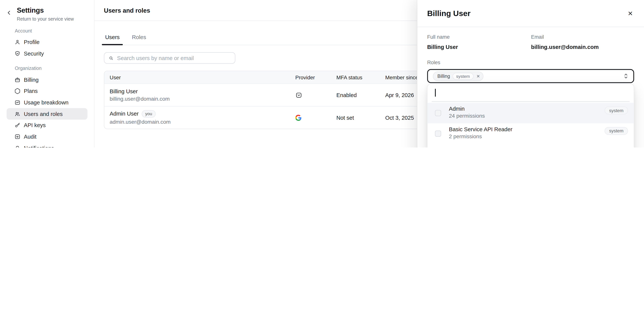 This screenshot has height=321, width=644. Describe the element at coordinates (630, 13) in the screenshot. I see `close-icon: ✕` at that location.